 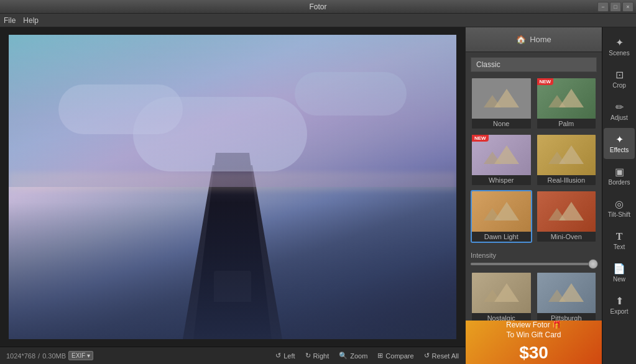 I want to click on tool-tilt-shift: ◎ Tilt-Shift, so click(x=619, y=208).